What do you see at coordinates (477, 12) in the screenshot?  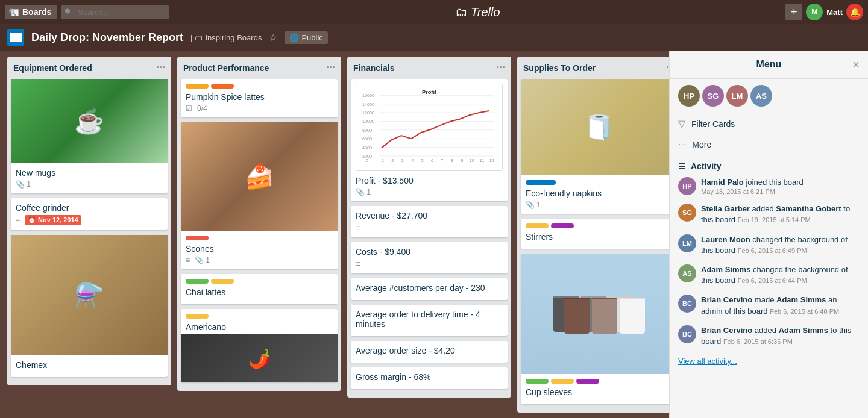 I see `trello-logo: 🗂 Trello` at bounding box center [477, 12].